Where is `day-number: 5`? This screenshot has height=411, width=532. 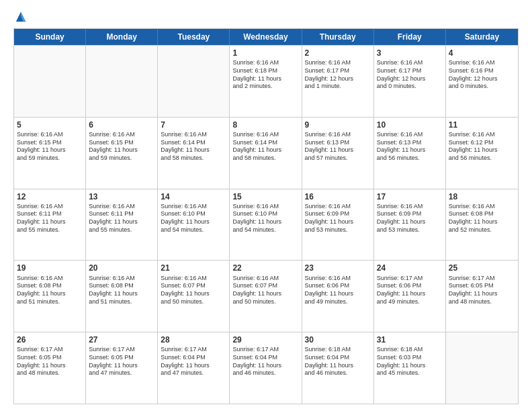 day-number: 5 is located at coordinates (50, 125).